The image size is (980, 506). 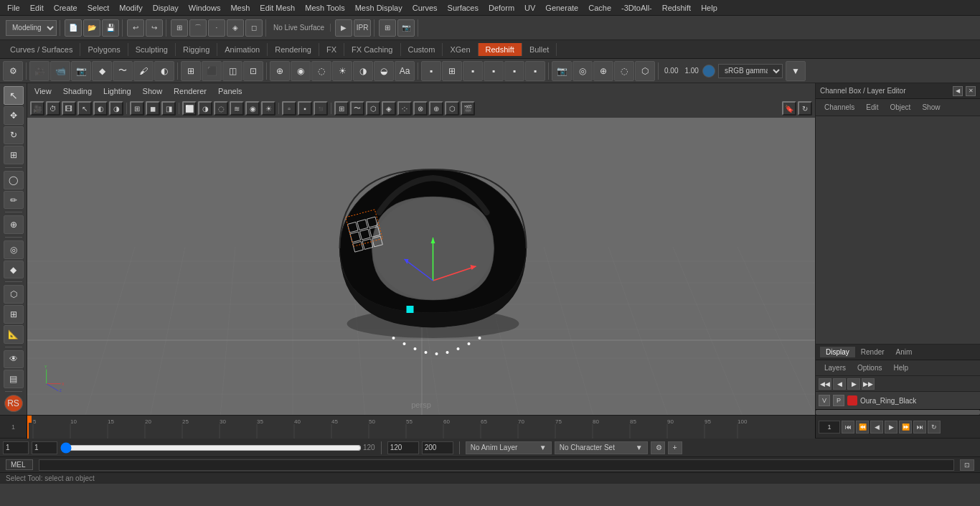 I want to click on select-tool-button: ↖, so click(x=14, y=95).